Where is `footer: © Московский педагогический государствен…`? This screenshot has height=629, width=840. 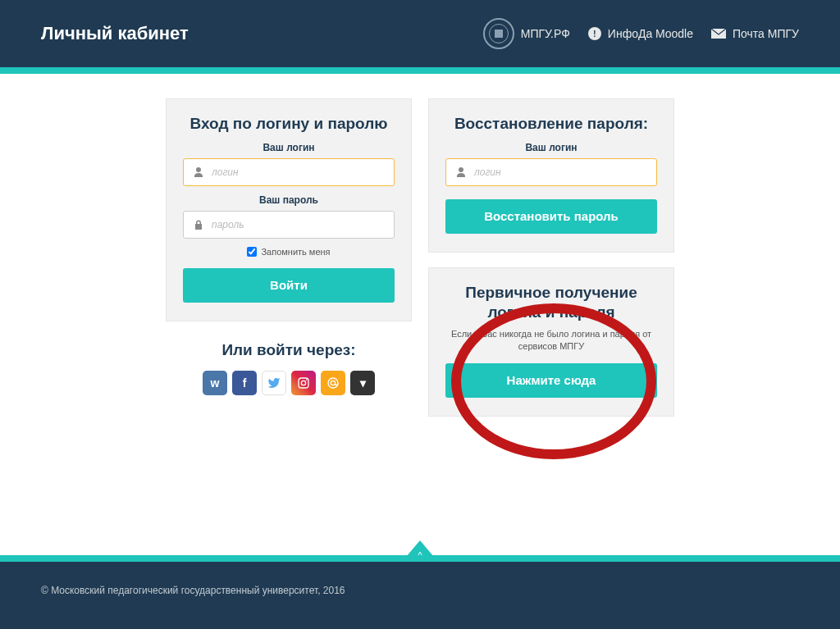
footer: © Московский педагогический государствен… is located at coordinates (420, 595).